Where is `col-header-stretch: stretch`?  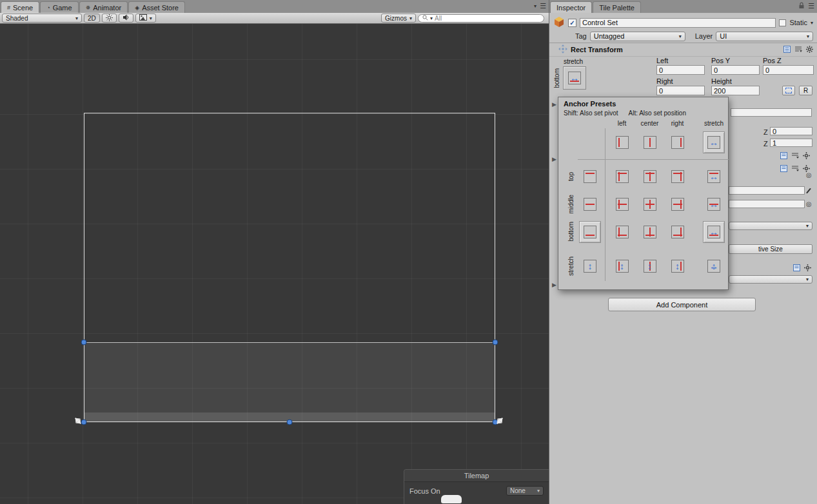
col-header-stretch: stretch is located at coordinates (714, 124).